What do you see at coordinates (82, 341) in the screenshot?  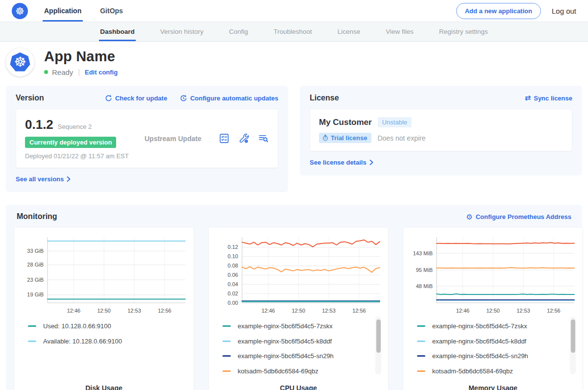 I see `legend-label: Available: 10.128.0.66:9100` at bounding box center [82, 341].